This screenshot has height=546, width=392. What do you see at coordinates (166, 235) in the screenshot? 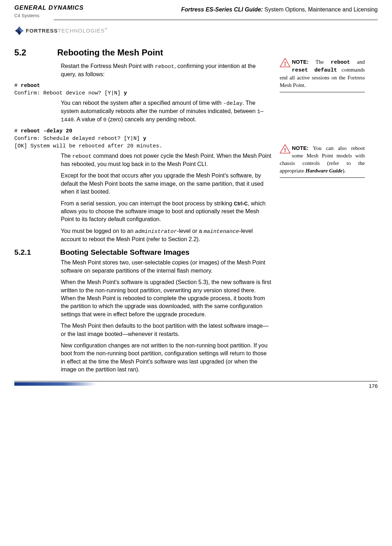
I see `para-6: You must be logged on to an administrato…` at bounding box center [166, 235].